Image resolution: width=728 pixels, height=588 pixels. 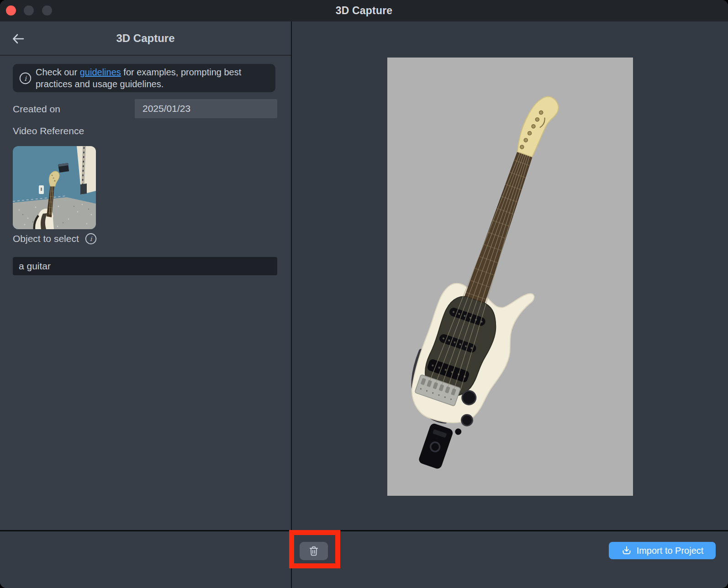 What do you see at coordinates (100, 72) in the screenshot?
I see `guidelines-link: guidelines` at bounding box center [100, 72].